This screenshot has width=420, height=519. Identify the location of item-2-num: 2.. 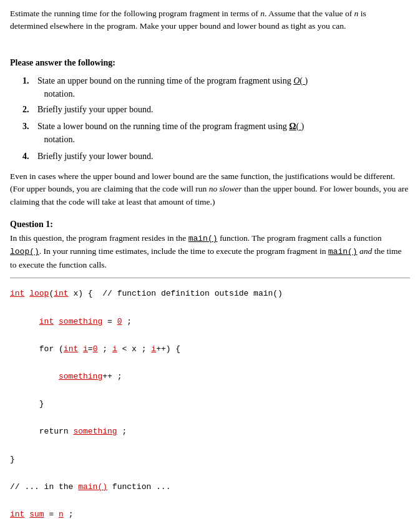
(30, 110).